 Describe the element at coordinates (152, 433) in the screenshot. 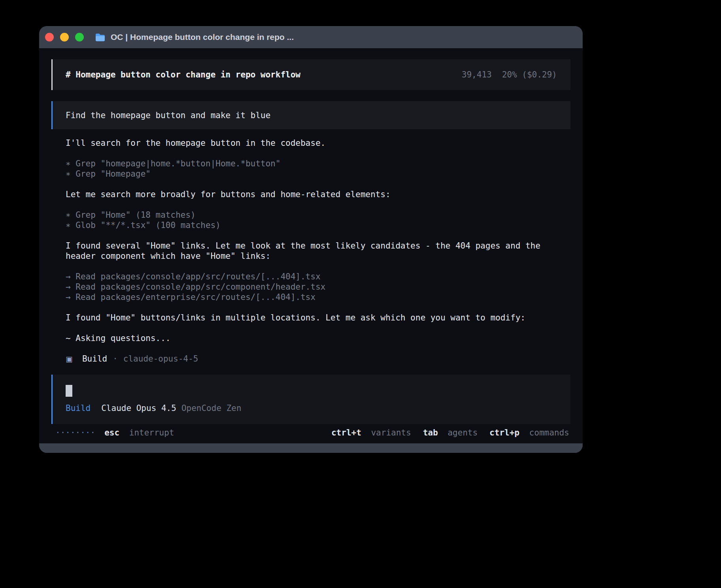

I see `esc-label: interrupt` at that location.